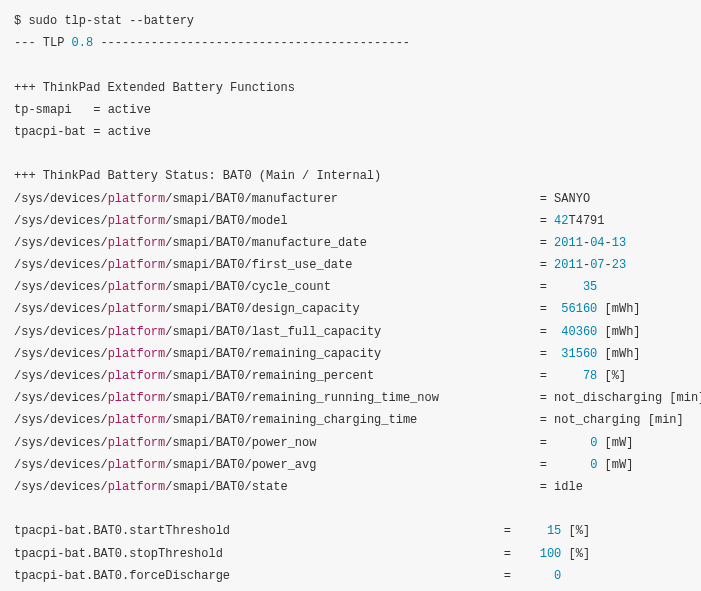  Describe the element at coordinates (350, 531) in the screenshot. I see `row-start-threshold: tpacpi-bat.BAT0.startThreshold = 15 [%]` at that location.